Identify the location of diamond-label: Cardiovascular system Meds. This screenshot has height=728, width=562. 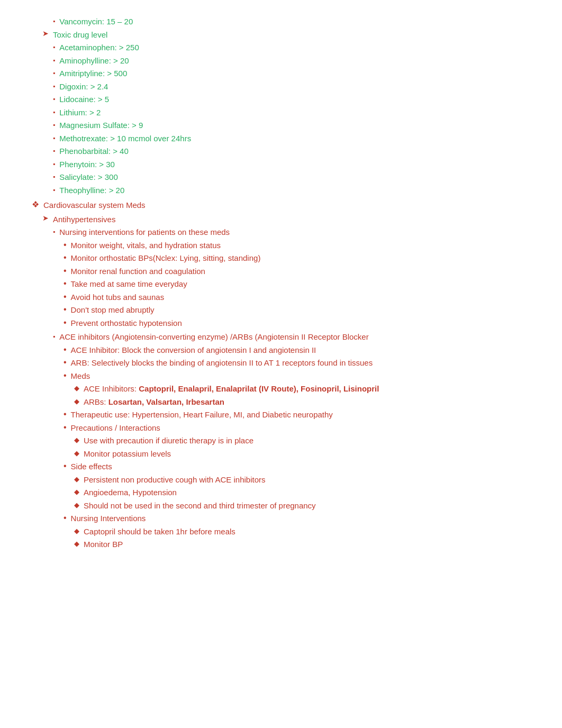
(292, 205).